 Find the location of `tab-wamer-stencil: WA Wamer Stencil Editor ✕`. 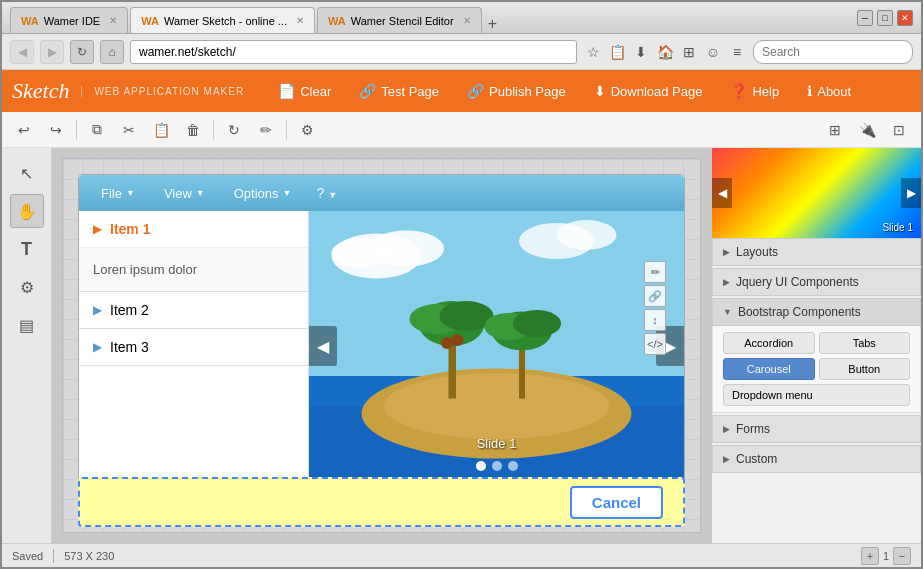

tab-wamer-stencil: WA Wamer Stencil Editor ✕ is located at coordinates (400, 20).